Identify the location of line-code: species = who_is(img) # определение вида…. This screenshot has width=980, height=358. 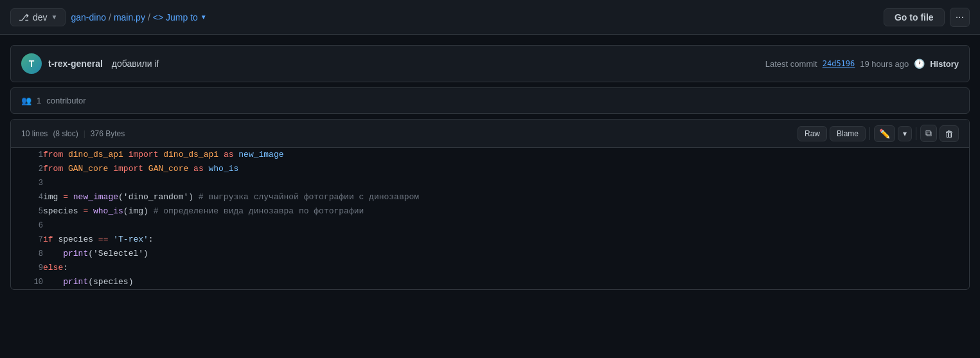
(506, 211).